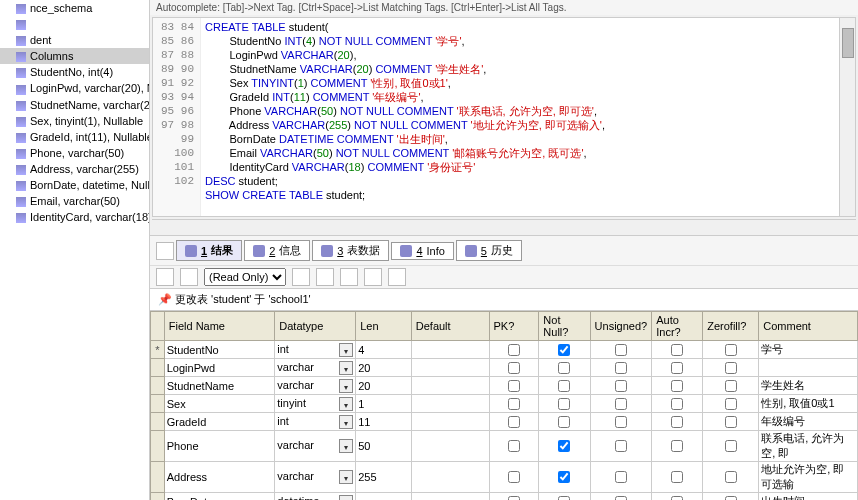 Image resolution: width=858 pixels, height=500 pixels. What do you see at coordinates (220, 446) in the screenshot?
I see `field-name-cell: Phone` at bounding box center [220, 446].